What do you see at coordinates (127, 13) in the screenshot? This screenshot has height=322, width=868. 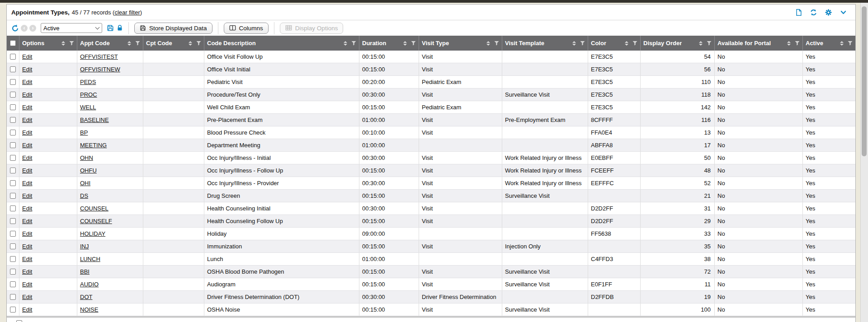 I see `clear-filter-link: clear filter` at bounding box center [127, 13].